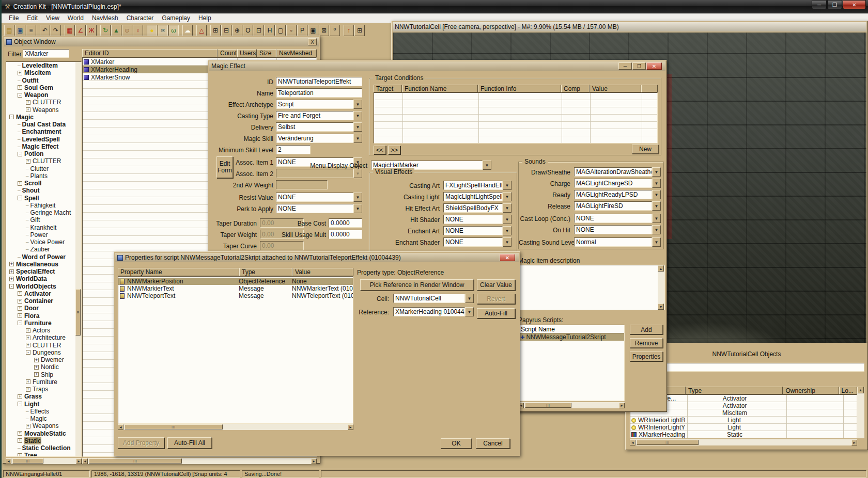 This screenshot has width=868, height=478. I want to click on tree-item-flora: +Flora, so click(43, 316).